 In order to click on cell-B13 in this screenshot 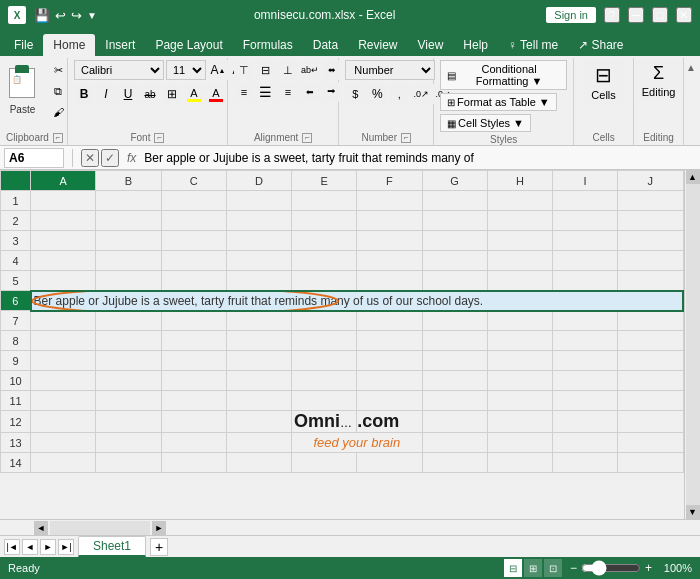, I will do `click(128, 443)`.